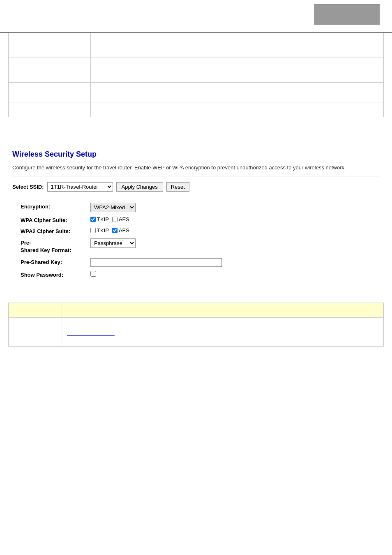  I want to click on top-table, so click(196, 75).